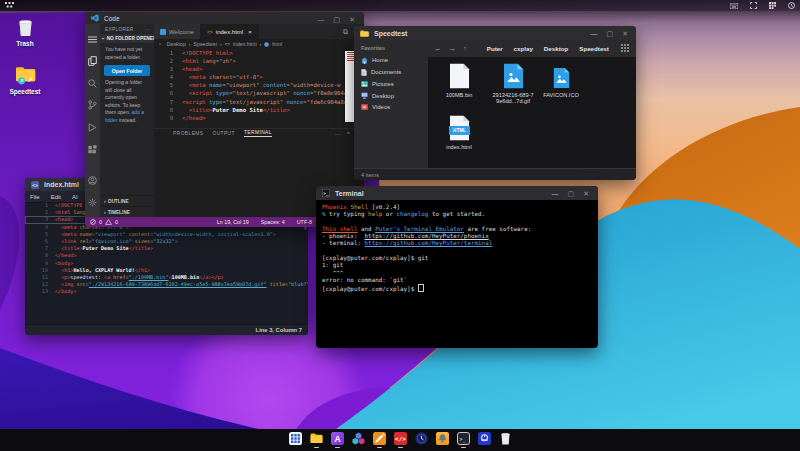  Describe the element at coordinates (459, 132) in the screenshot. I see `file-index-html: HTML index.html` at that location.